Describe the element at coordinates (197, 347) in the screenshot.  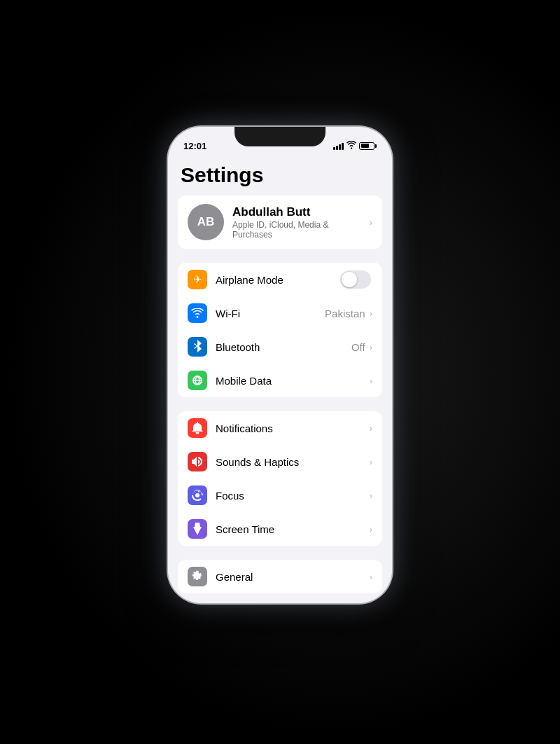
I see `bluetooth-icon` at that location.